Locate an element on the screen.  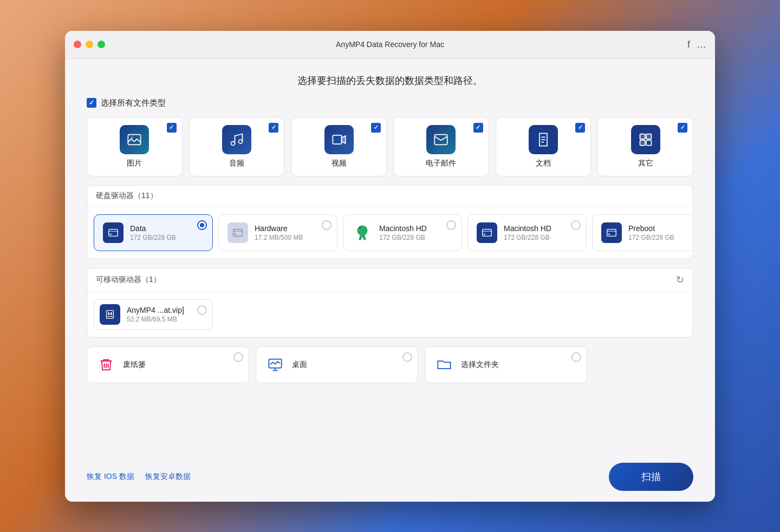
document-check is located at coordinates (580, 128).